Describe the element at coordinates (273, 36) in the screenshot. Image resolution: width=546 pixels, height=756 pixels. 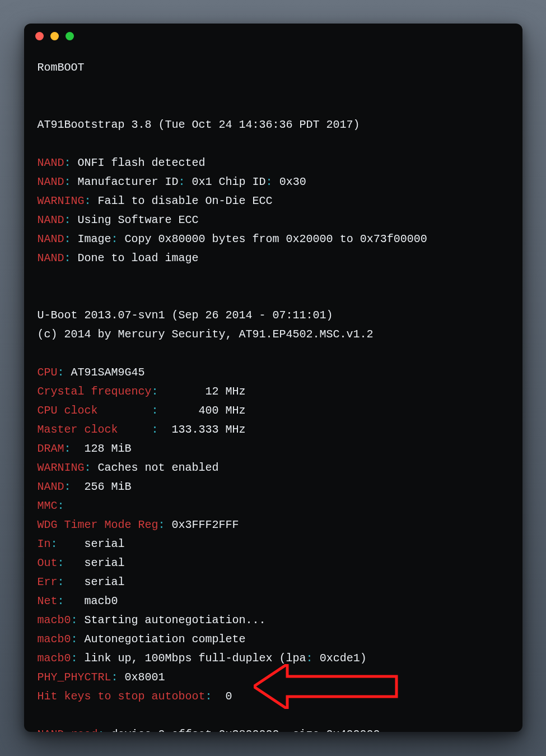
I see `window-titlebar` at that location.